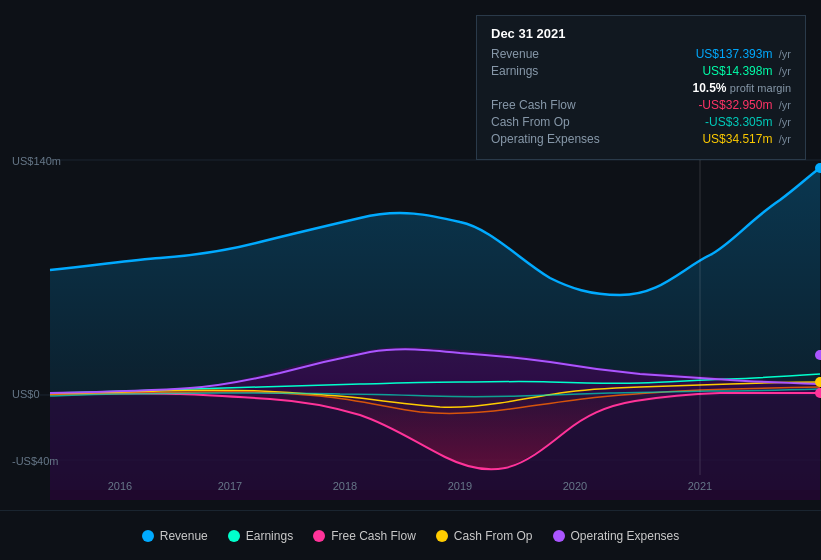  What do you see at coordinates (735, 105) in the screenshot?
I see `fcf-value: -US$32.950m` at bounding box center [735, 105].